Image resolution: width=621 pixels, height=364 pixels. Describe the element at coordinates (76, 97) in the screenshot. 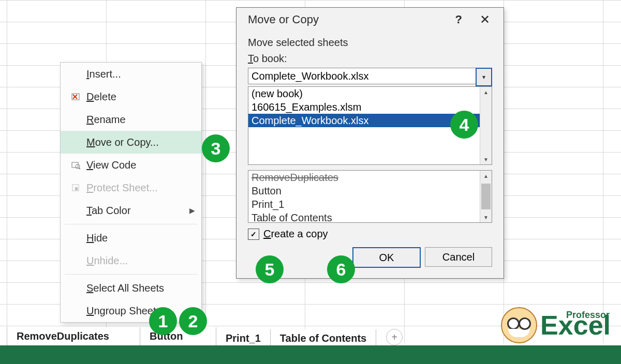

I see `delete-icon` at that location.